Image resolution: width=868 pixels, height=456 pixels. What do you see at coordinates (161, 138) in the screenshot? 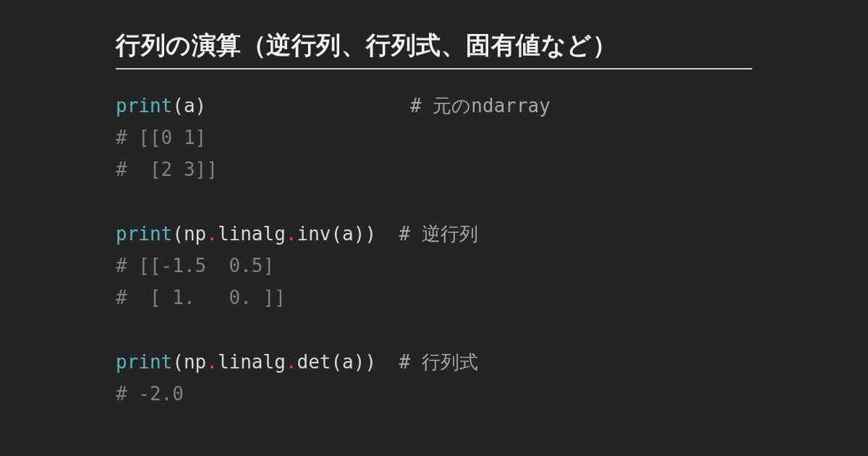
I see `code-token: # [[0 1]` at bounding box center [161, 138].